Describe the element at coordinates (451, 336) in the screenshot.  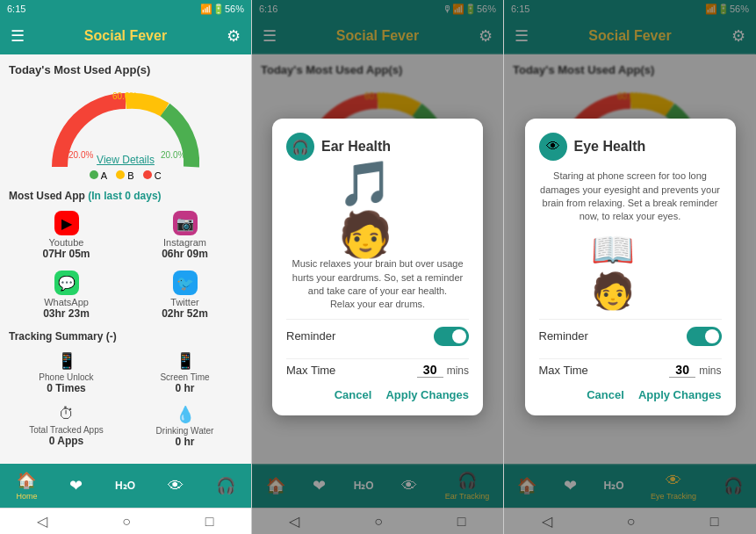
I see `ear-reminder-toggle` at that location.